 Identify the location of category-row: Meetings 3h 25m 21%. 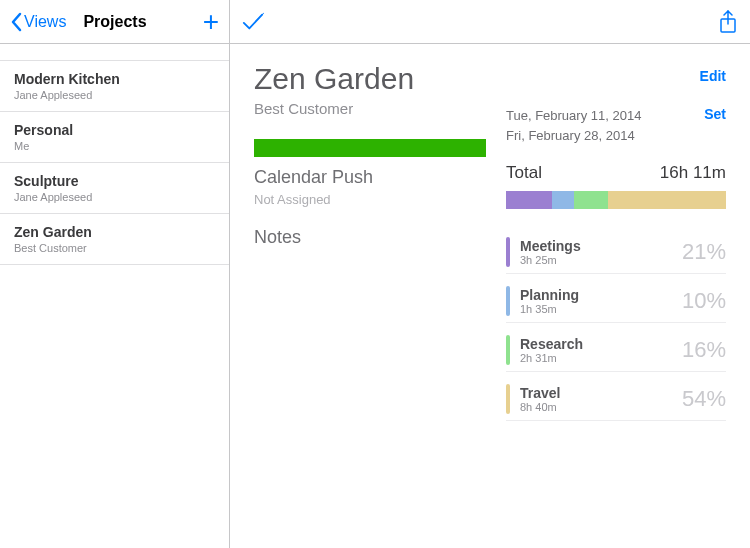
(616, 254).